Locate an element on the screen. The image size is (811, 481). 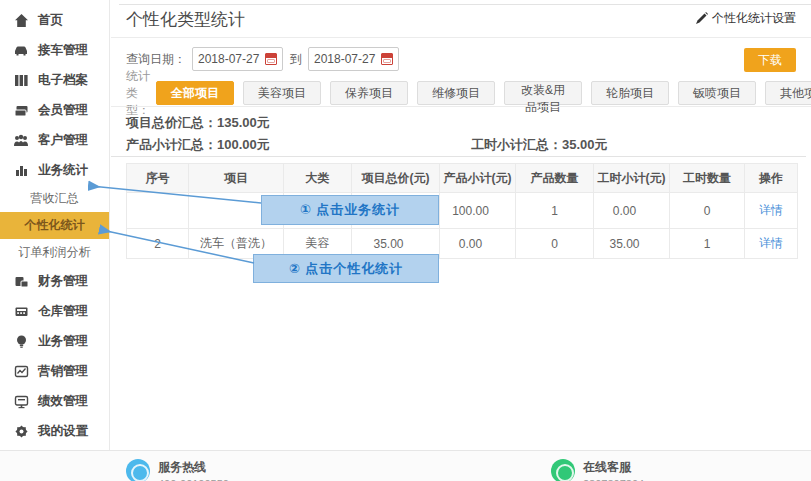
sidebar-item-home: 首页 is located at coordinates (54, 20).